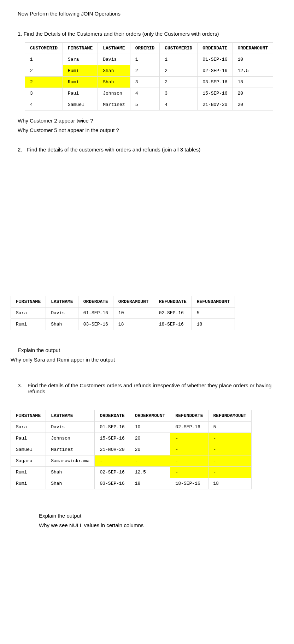 Image resolution: width=294 pixels, height=644 pixels. Describe the element at coordinates (22, 150) in the screenshot. I see `q2-num: 2.` at that location.